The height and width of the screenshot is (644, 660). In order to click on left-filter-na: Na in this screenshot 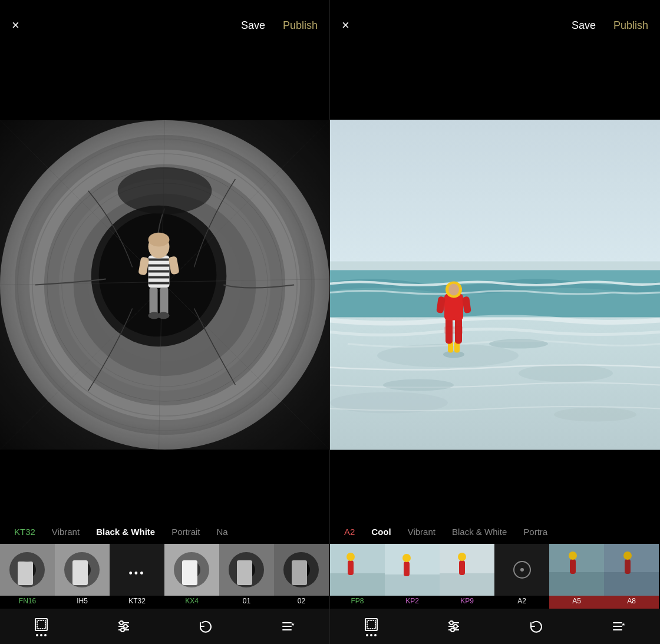, I will do `click(223, 531)`.